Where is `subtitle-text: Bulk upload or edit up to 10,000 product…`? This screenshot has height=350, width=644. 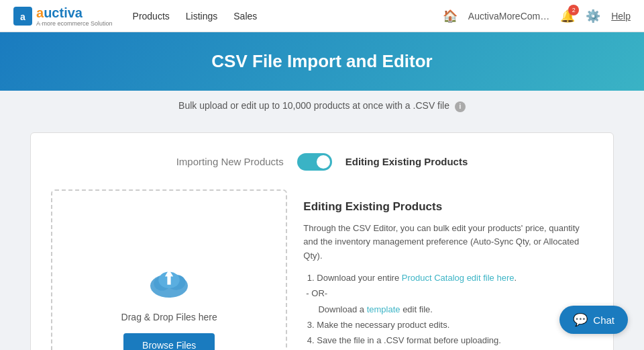 subtitle-text: Bulk upload or edit up to 10,000 product… is located at coordinates (314, 105).